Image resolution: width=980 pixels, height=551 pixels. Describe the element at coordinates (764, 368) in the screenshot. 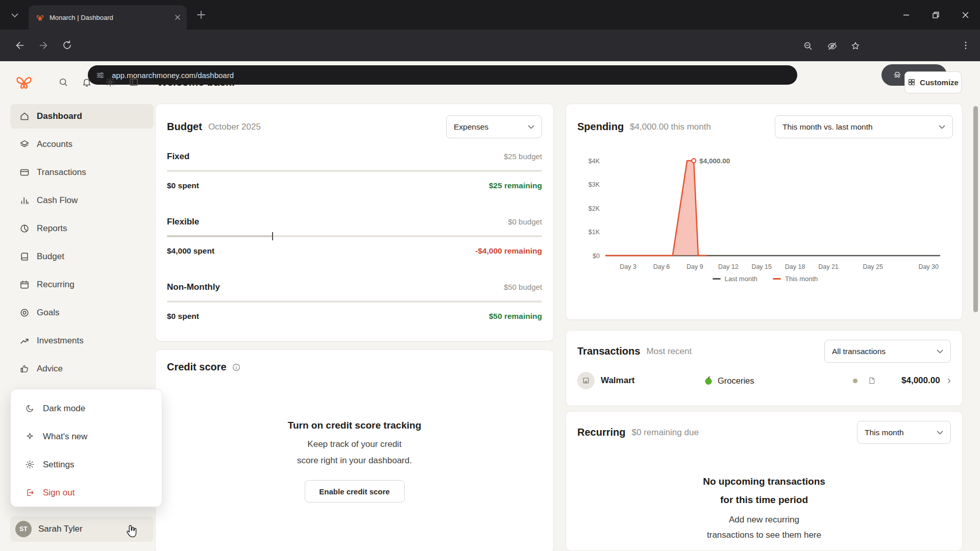

I see `transactions-card: Transactions Most recent All transaction…` at that location.